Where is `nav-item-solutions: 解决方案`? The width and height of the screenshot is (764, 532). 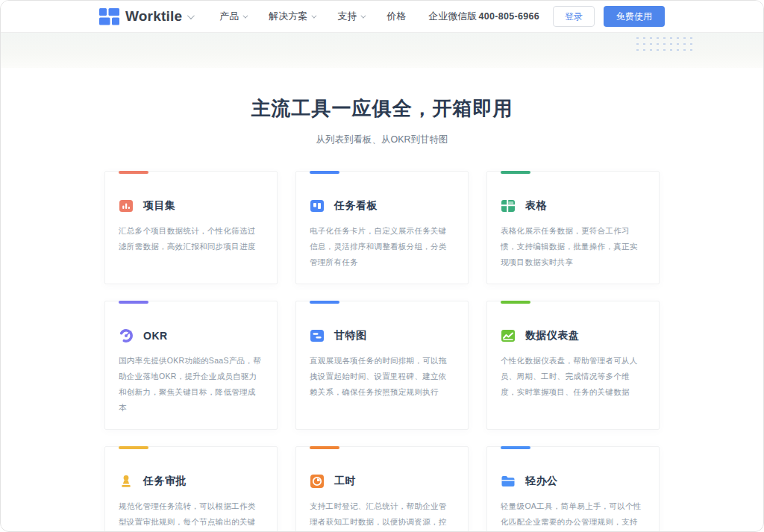
nav-item-solutions: 解决方案 is located at coordinates (292, 16).